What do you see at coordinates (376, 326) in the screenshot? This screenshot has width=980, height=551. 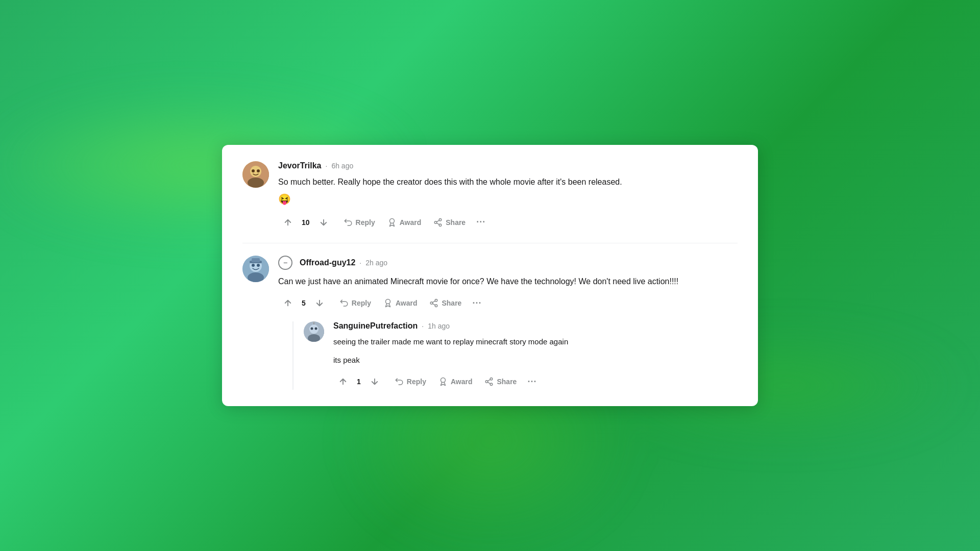 I see `reply-username: SanguinePutrefaction` at bounding box center [376, 326].